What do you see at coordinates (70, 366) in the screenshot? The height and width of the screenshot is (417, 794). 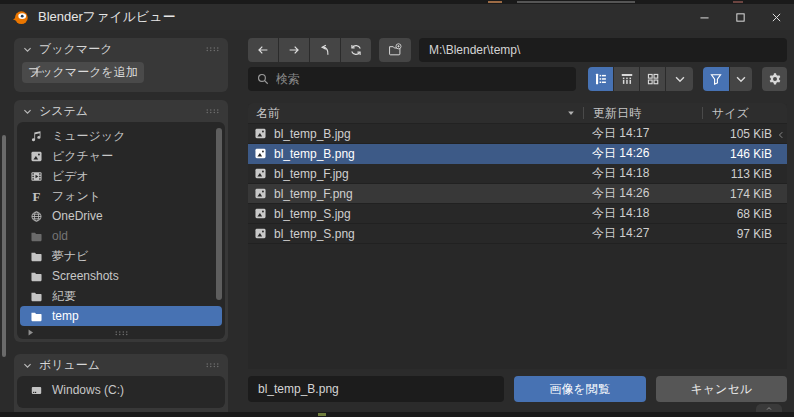 I see `volumes-panel-title: ボリューム` at bounding box center [70, 366].